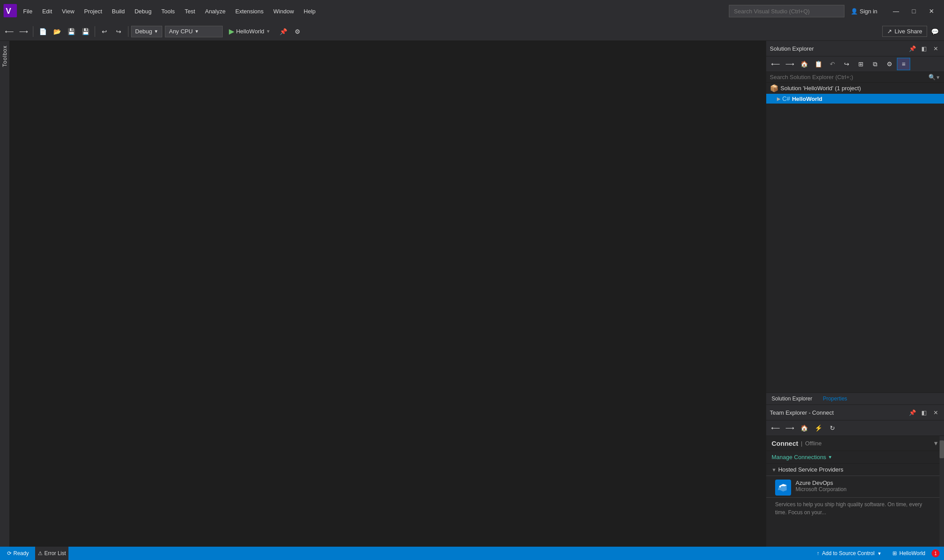  I want to click on menu-view: View, so click(68, 12).